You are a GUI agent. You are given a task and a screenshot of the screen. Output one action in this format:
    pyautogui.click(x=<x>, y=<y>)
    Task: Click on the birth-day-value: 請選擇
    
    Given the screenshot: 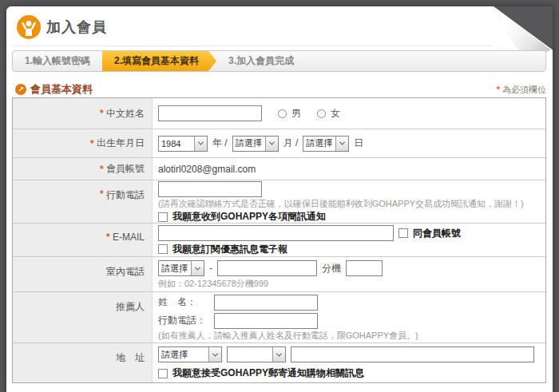 What is the action you would take?
    pyautogui.click(x=319, y=144)
    